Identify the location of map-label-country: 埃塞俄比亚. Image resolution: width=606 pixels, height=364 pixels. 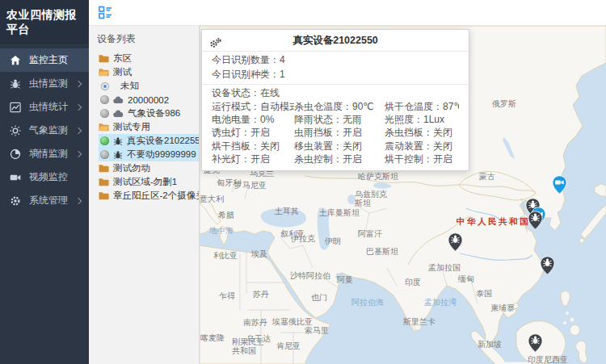
(292, 321).